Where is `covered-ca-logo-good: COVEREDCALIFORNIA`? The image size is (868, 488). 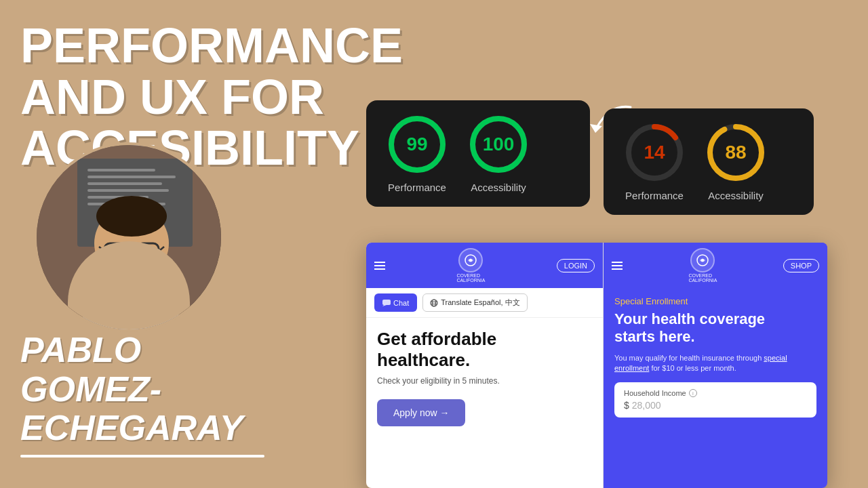
covered-ca-logo-good: COVEREDCALIFORNIA is located at coordinates (471, 266).